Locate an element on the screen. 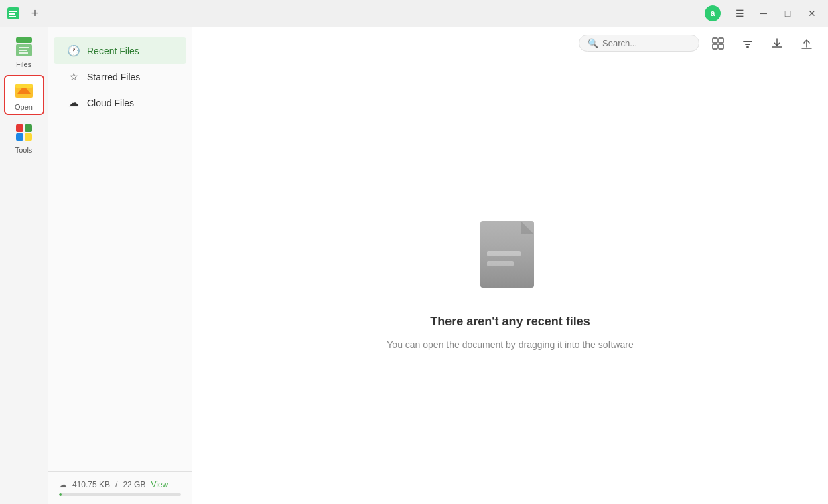 The image size is (828, 504). minimize-button: ─ is located at coordinates (764, 13).